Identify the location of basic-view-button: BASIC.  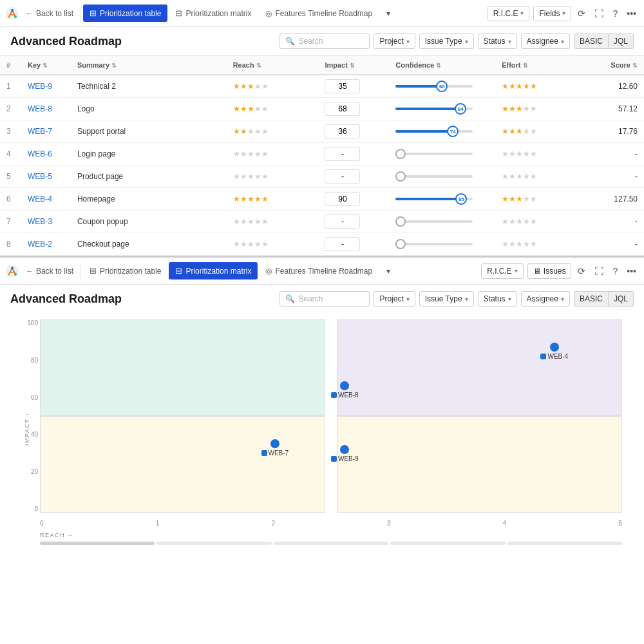
(591, 41).